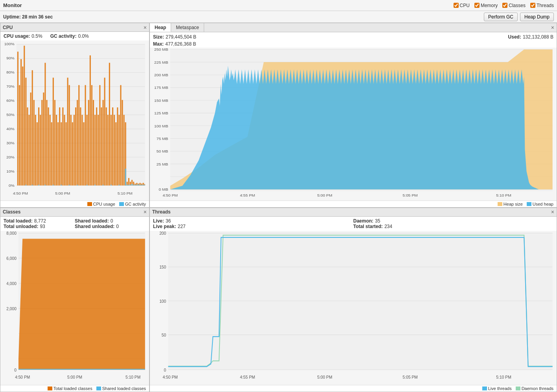  I want to click on daemon-stat: Daemon: 35, so click(453, 221).